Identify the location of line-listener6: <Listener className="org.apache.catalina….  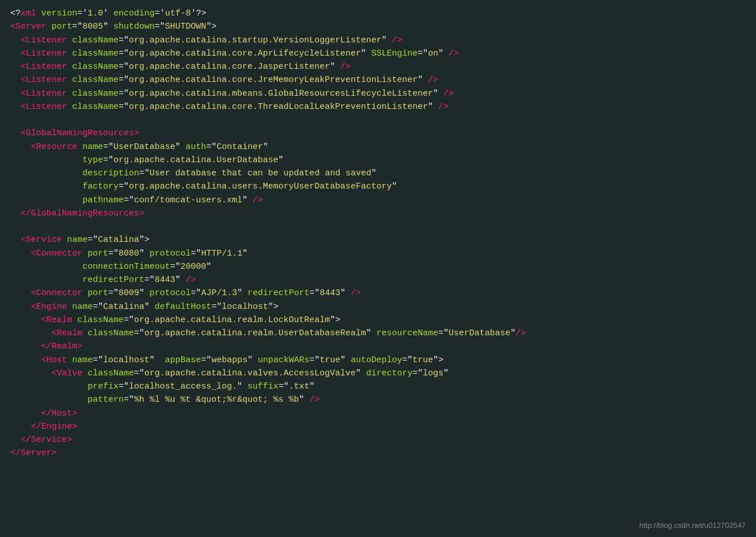
(378, 107).